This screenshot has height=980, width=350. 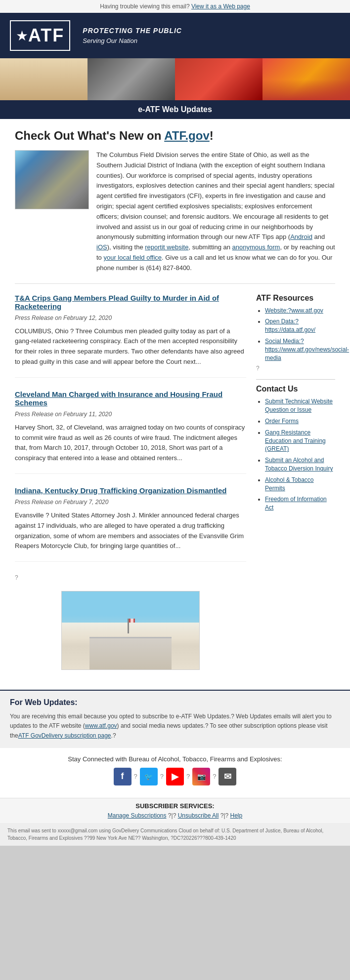 I want to click on article-3: Indiana, Kentucky Drug Trafficking Organ…, so click(x=131, y=524).